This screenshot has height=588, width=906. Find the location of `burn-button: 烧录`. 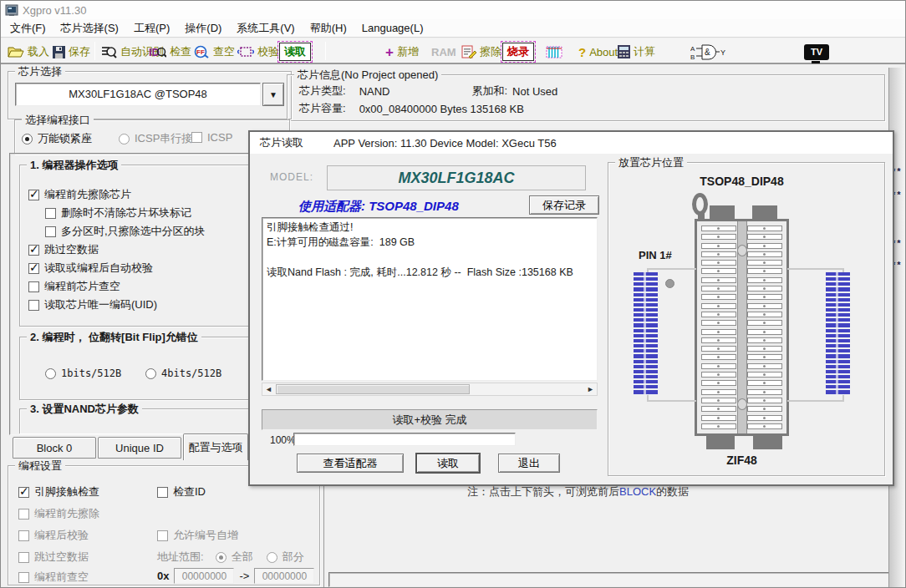

burn-button: 烧录 is located at coordinates (518, 52).